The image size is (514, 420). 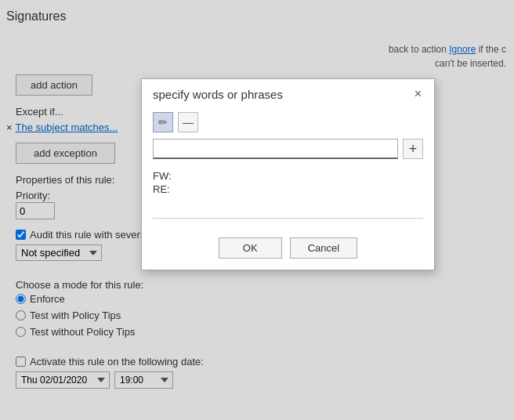 What do you see at coordinates (288, 188) in the screenshot?
I see `fw-re-area: FW: RE:` at bounding box center [288, 188].